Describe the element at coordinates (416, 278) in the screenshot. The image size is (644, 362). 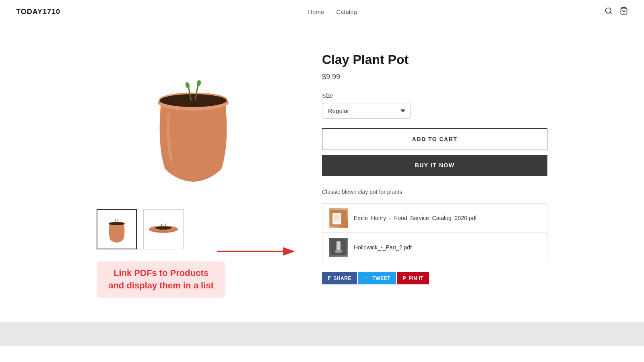
I see `share-pinterest-label: PIN IT` at that location.